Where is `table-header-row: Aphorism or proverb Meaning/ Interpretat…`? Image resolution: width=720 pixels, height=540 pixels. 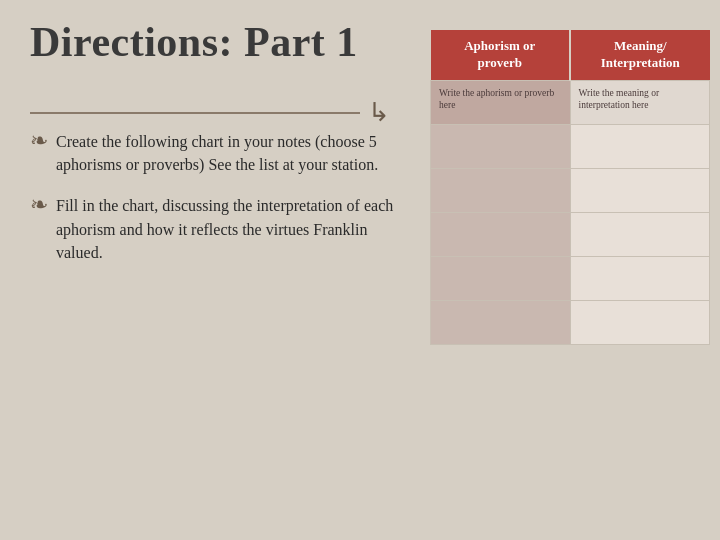
table-header-row: Aphorism or proverb Meaning/ Interpretat… is located at coordinates (570, 55).